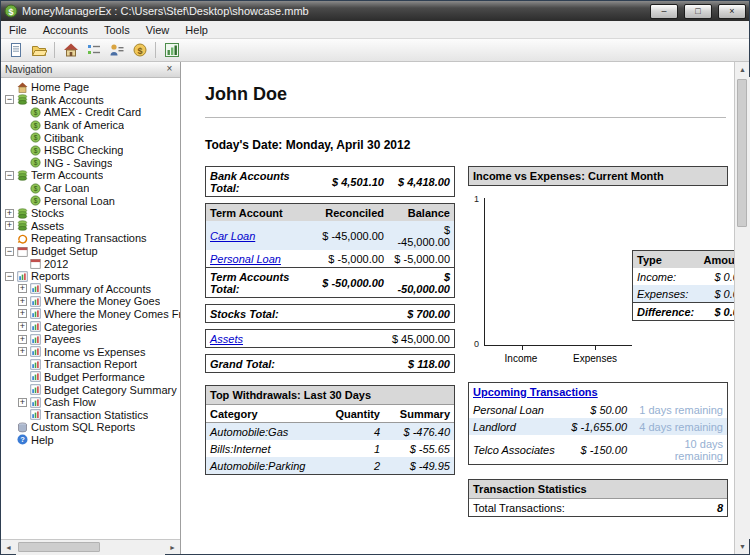 The width and height of the screenshot is (750, 555). Describe the element at coordinates (96, 415) in the screenshot. I see `tree-item-label: Transaction Statistics` at that location.